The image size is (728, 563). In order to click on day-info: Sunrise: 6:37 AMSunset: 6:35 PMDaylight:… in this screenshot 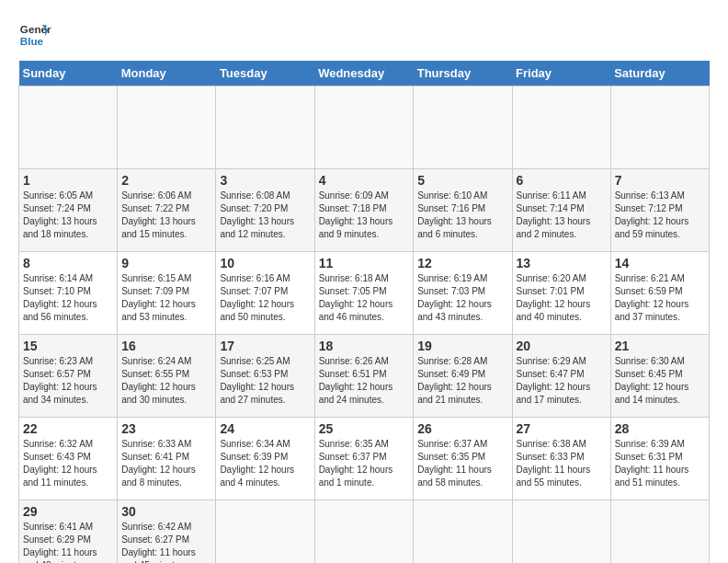, I will do `click(462, 464)`.